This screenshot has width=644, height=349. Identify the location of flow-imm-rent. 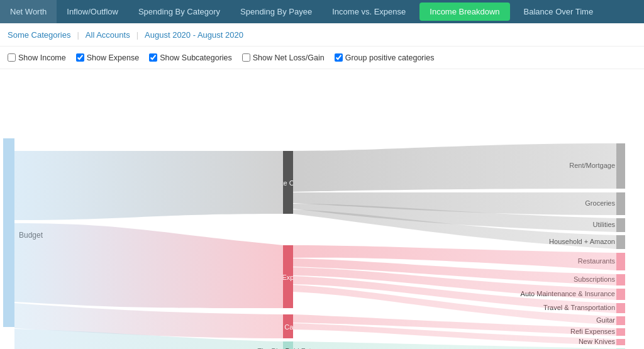
(455, 167).